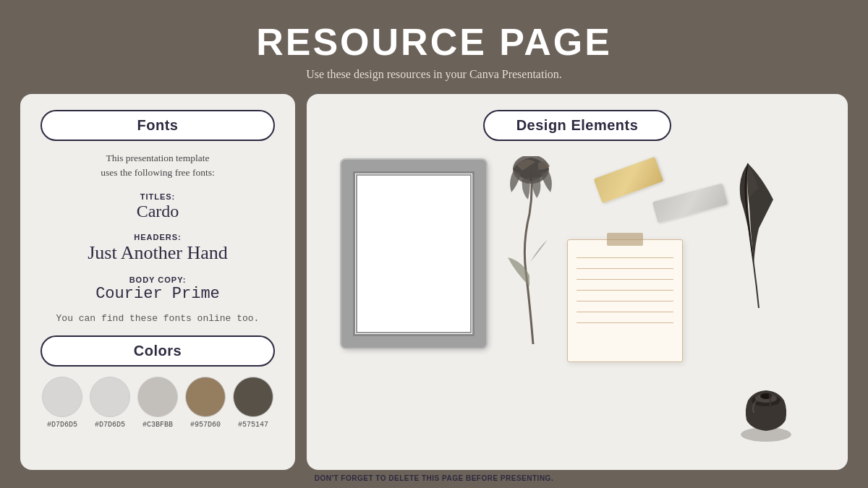 The image size is (868, 488). What do you see at coordinates (158, 126) in the screenshot?
I see `fonts-badge: Fonts` at bounding box center [158, 126].